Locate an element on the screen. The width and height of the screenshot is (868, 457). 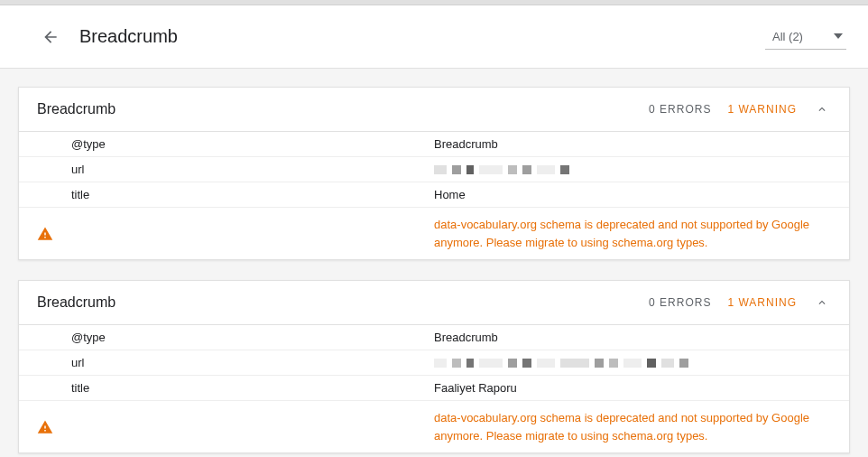
page-header: Breadcrumb All (2) is located at coordinates (434, 37).